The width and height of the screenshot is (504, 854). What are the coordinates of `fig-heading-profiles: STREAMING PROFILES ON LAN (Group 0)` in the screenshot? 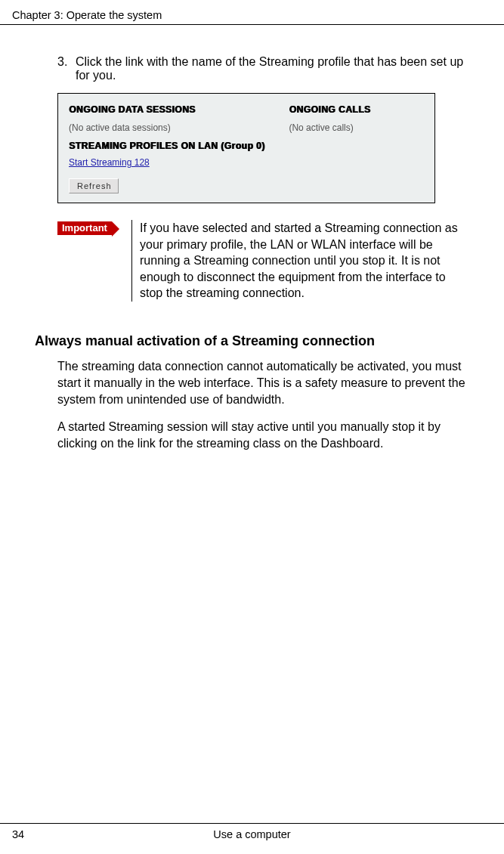 It's located at (246, 146).